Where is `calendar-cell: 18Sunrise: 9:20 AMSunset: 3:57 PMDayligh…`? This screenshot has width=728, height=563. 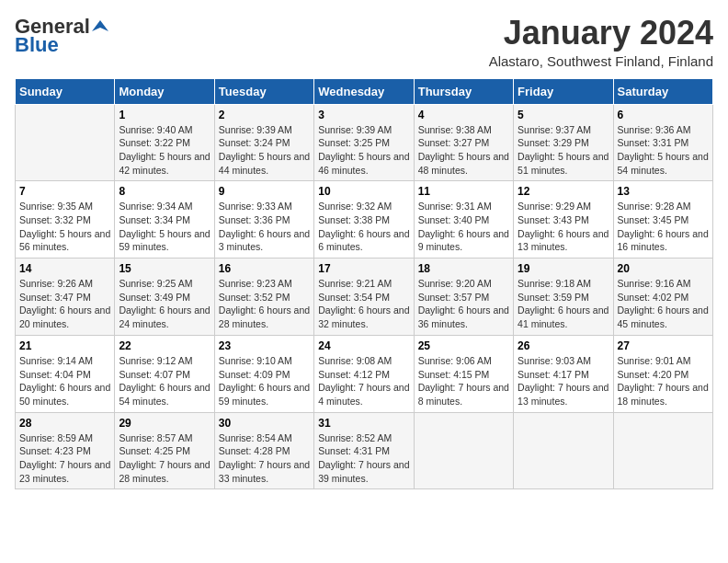 calendar-cell: 18Sunrise: 9:20 AMSunset: 3:57 PMDayligh… is located at coordinates (463, 297).